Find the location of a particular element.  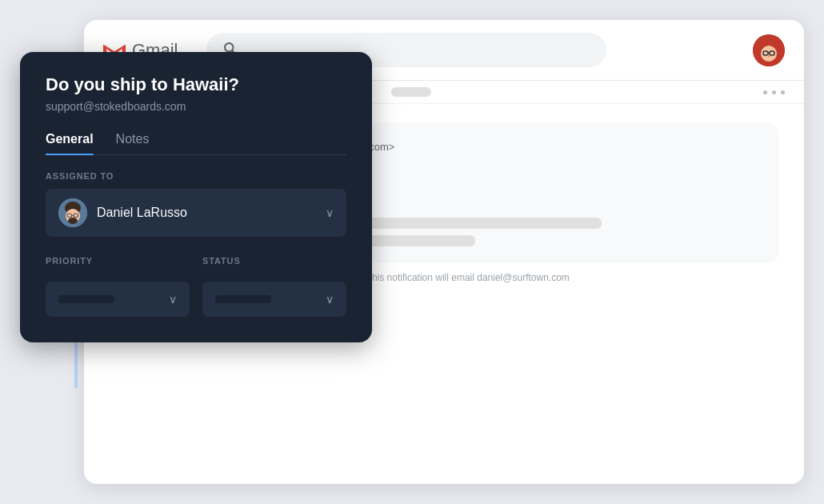

status-chevron: ∨ is located at coordinates (330, 299).